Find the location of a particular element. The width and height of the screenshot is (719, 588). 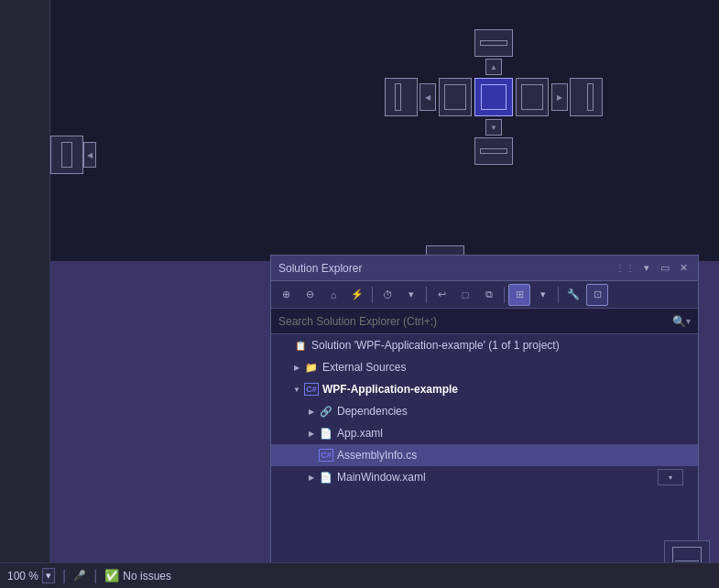

se-drag-handle: ⋮⋮ is located at coordinates (626, 267).